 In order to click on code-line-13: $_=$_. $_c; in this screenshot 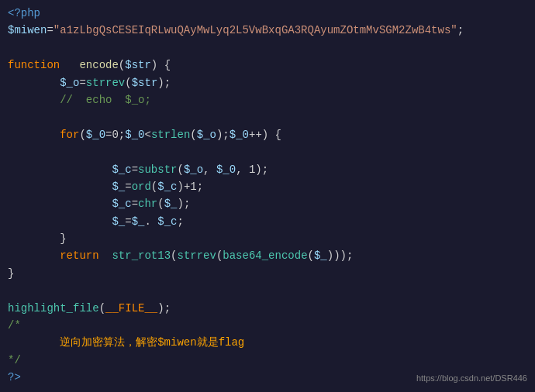, I will do `click(268, 222)`.